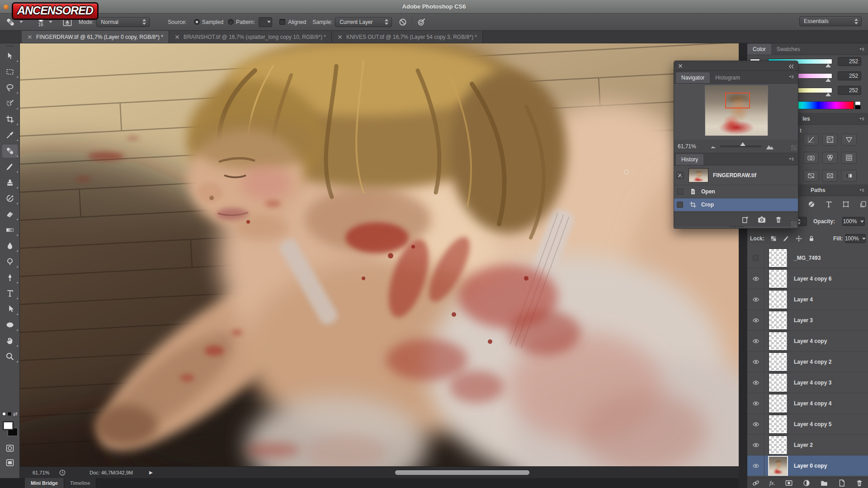 This screenshot has height=488, width=868. Describe the element at coordinates (713, 146) in the screenshot. I see `zoom-out-icon` at that location.